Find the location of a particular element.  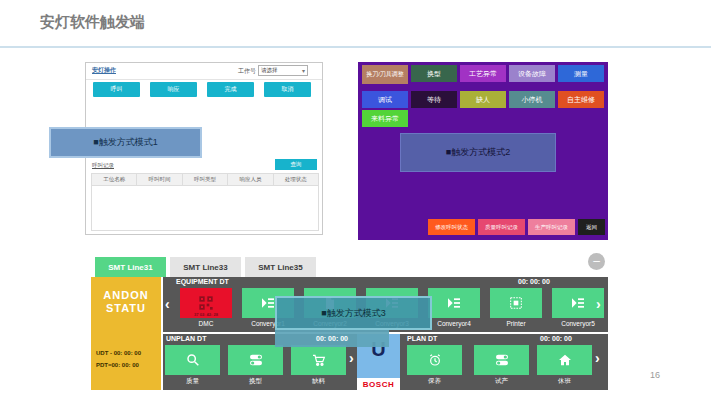

col-header: 处理状态 is located at coordinates (296, 180).